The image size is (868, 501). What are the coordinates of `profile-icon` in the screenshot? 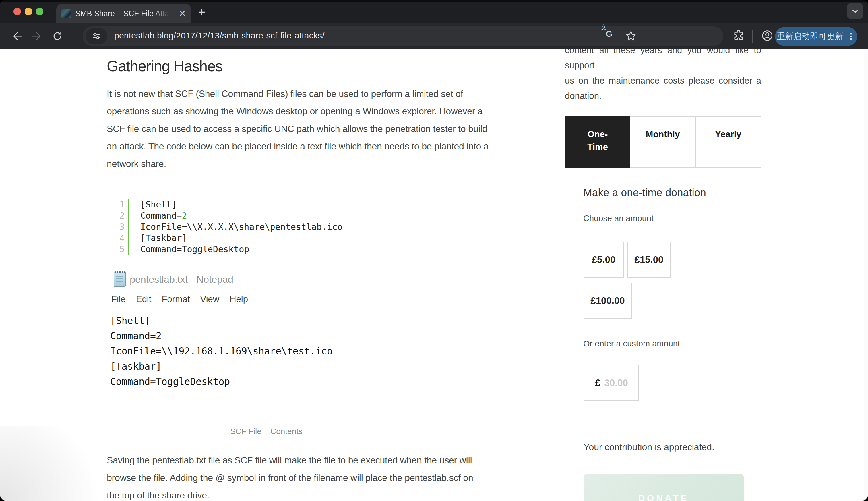 It's located at (767, 36).